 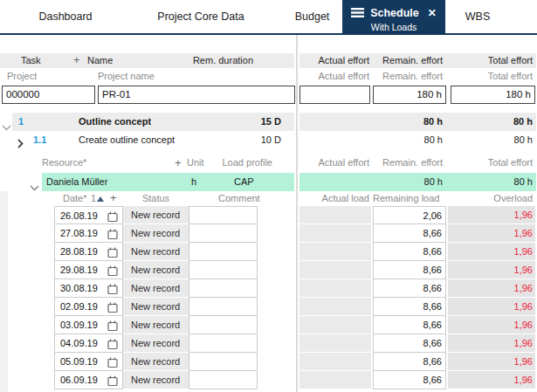 What do you see at coordinates (228, 140) in the screenshot?
I see `task-rem-duration: 10 D` at bounding box center [228, 140].